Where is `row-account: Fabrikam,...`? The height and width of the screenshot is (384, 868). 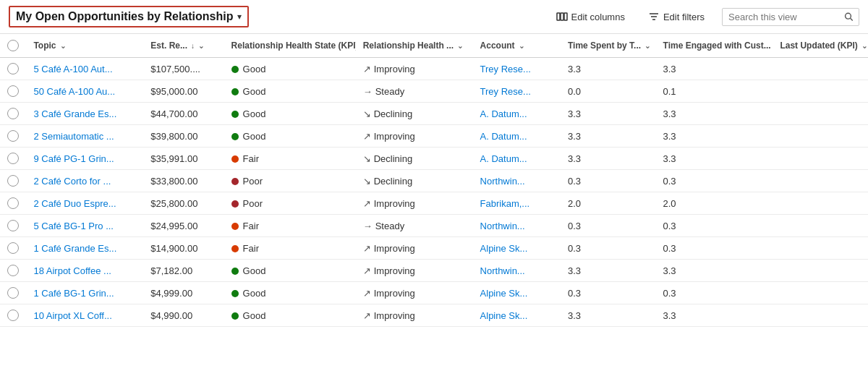
row-account: Fabrikam,... is located at coordinates (516, 204).